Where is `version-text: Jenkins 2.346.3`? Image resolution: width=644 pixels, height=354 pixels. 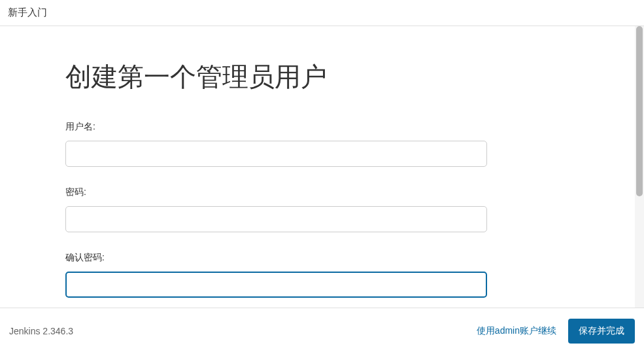
version-text: Jenkins 2.346.3 is located at coordinates (41, 331).